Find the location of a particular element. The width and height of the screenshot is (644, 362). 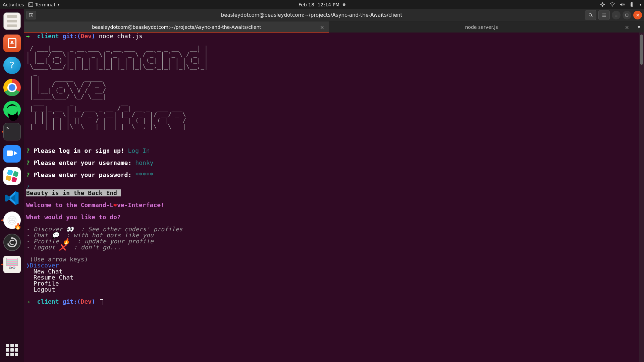

vscode-app-icon is located at coordinates (12, 198).